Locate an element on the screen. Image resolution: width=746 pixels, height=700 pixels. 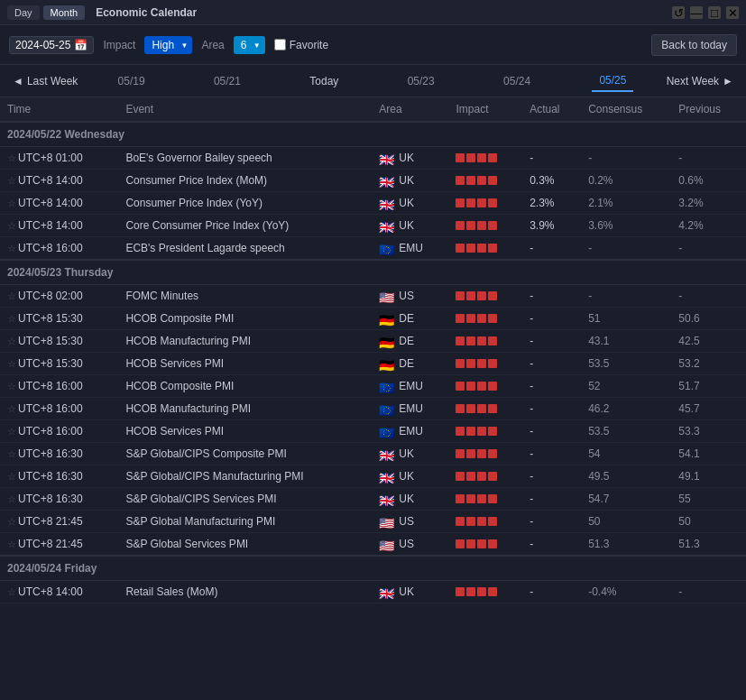
area-dropdown-wrap: 6 is located at coordinates (249, 45).